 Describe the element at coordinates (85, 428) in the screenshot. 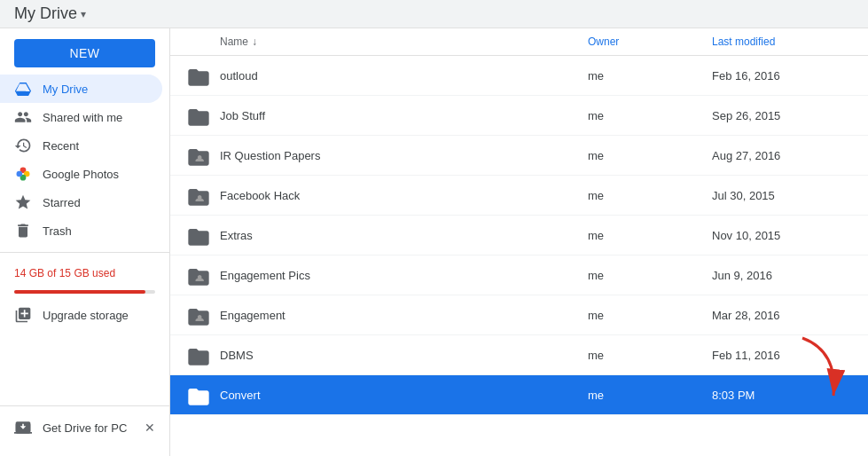

I see `sidebar-bottom: Get Drive for PC ✕` at that location.